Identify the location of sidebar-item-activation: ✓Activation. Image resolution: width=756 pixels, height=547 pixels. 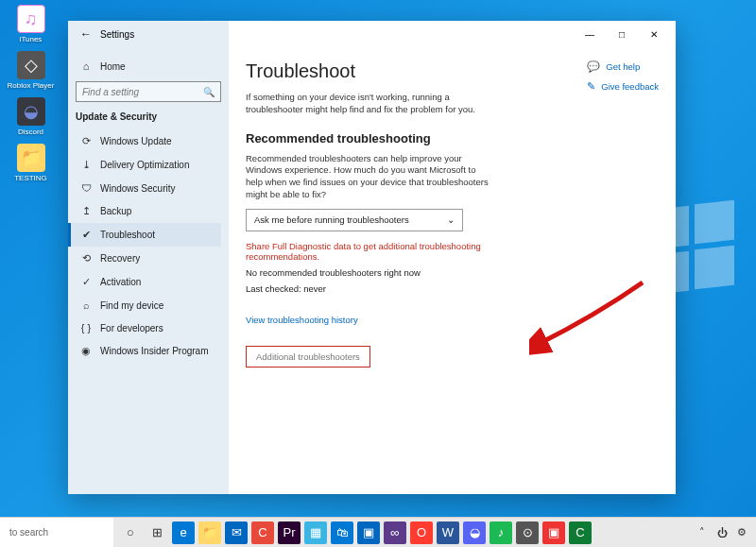
(148, 282).